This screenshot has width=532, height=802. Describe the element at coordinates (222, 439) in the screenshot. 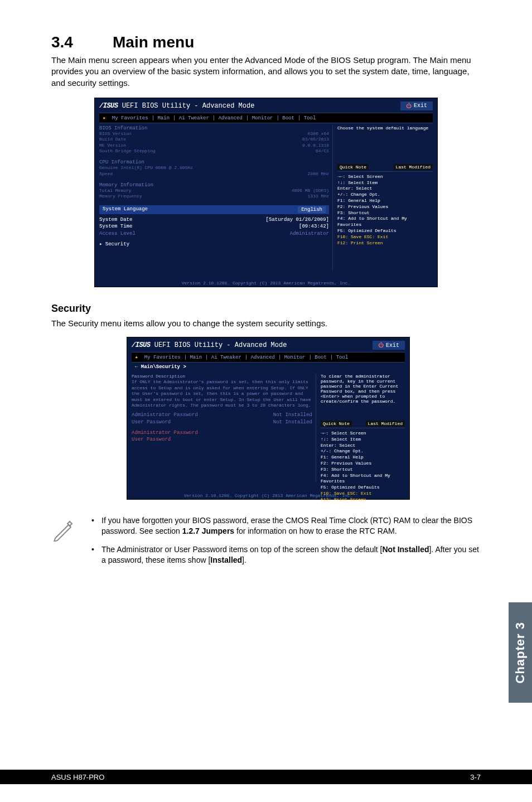

I see `password-item: User Password` at that location.